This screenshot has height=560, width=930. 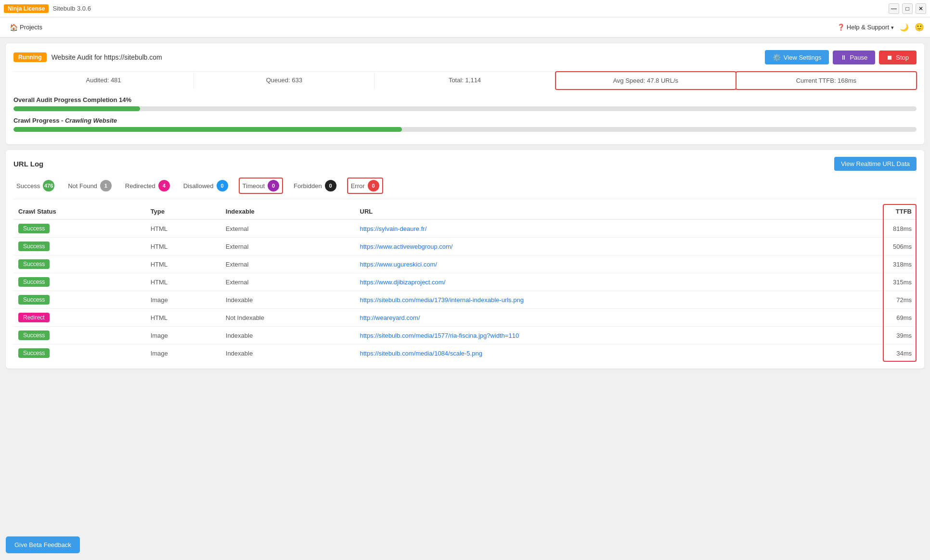 I want to click on emoji-button, so click(x=919, y=27).